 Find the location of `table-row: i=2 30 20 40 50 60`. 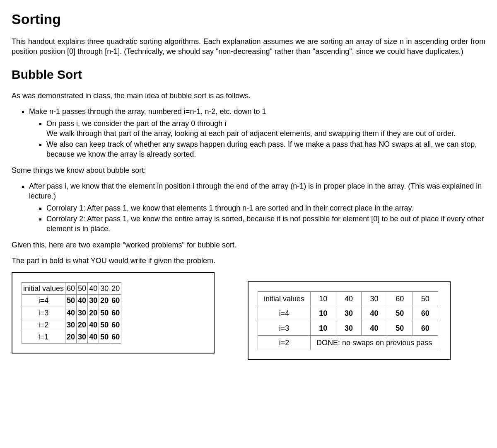

table-row: i=2 30 20 40 50 60 is located at coordinates (72, 325).